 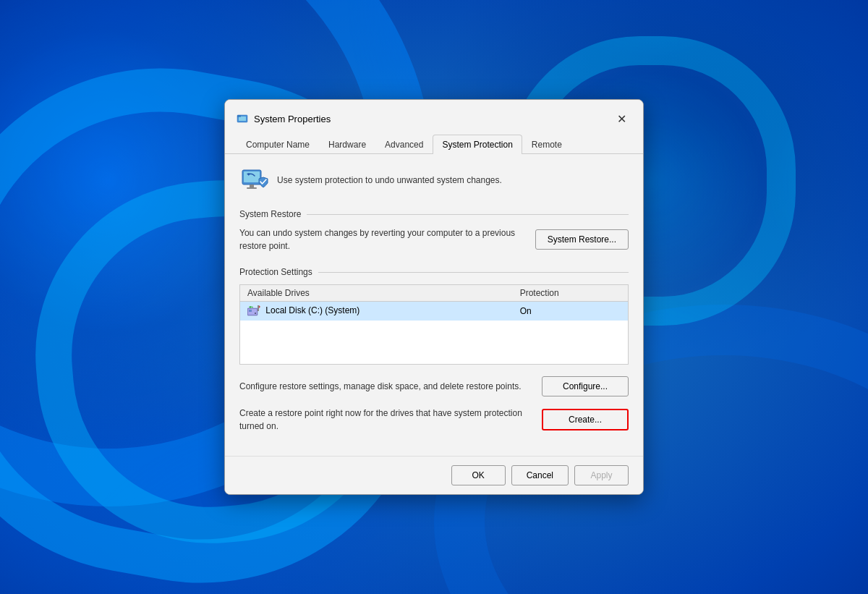 I want to click on dialog-title: System Properties, so click(x=292, y=119).